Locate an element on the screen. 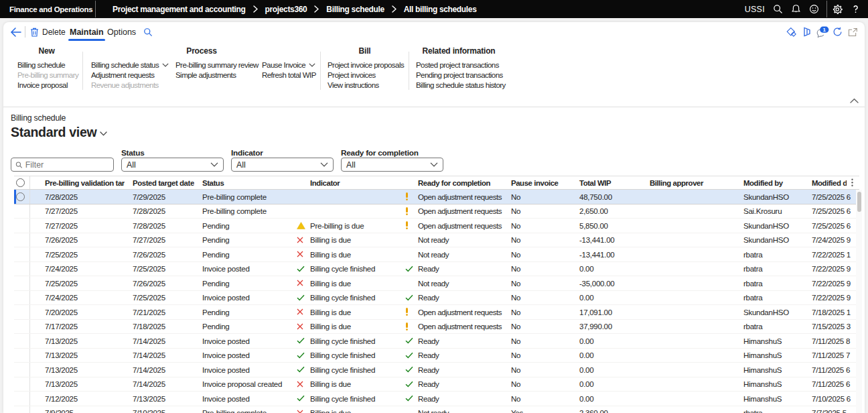  grid-column-header: Status is located at coordinates (241, 182).